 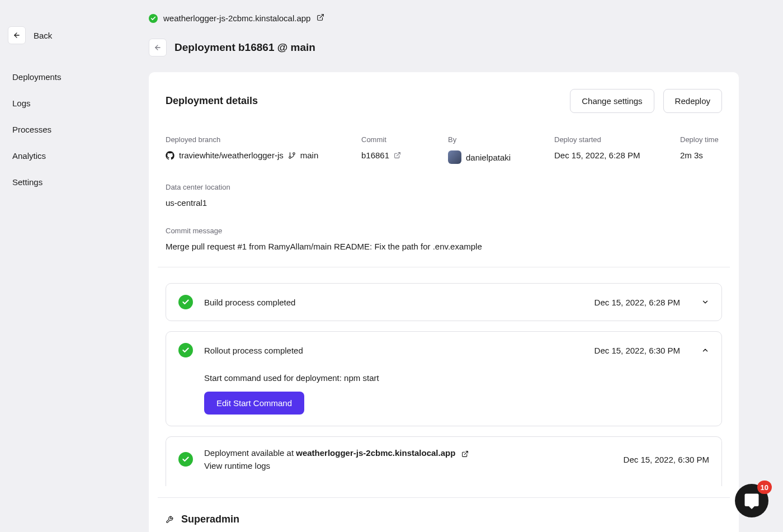 What do you see at coordinates (408, 465) in the screenshot?
I see `view-runtime-logs-link: View runtime logs` at bounding box center [408, 465].